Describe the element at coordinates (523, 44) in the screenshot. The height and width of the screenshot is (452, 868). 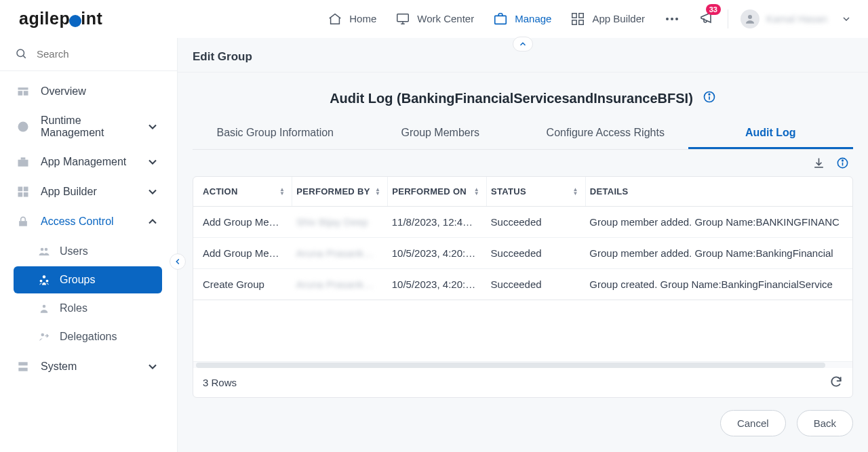
I see `panel-collapse-up` at that location.